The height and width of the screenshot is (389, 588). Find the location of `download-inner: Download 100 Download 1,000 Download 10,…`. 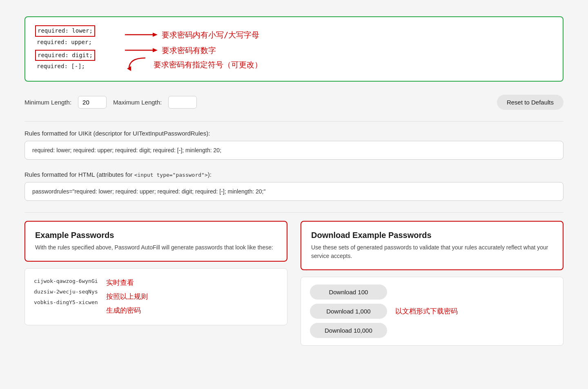

download-inner: Download 100 Download 1,000 Download 10,… is located at coordinates (432, 311).